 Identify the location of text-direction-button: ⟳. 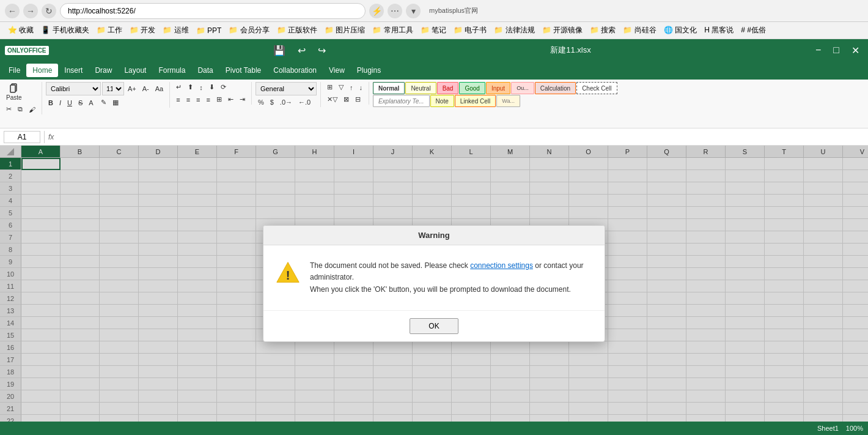
(224, 87).